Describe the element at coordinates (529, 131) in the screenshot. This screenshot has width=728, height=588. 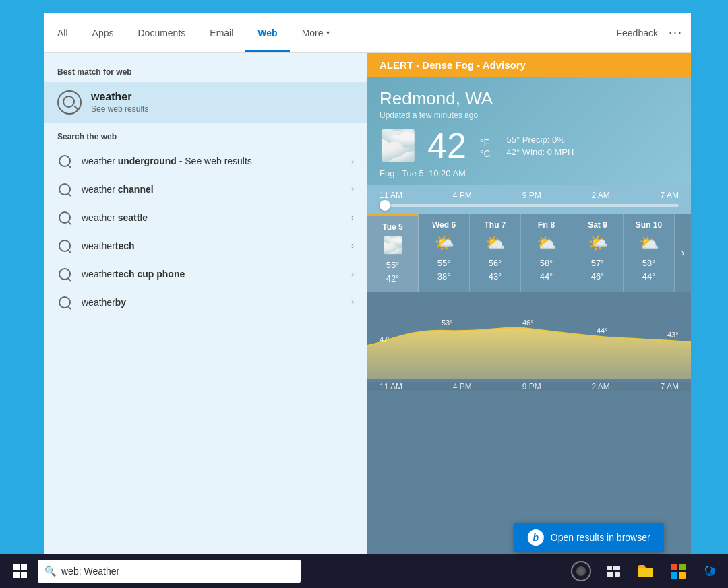
I see `weather-main: Redmond, WA Updated a few minutes ago 🌫️…` at that location.